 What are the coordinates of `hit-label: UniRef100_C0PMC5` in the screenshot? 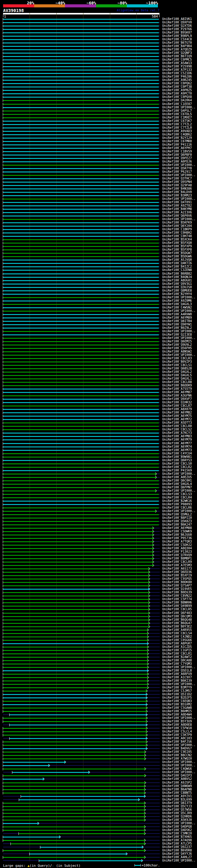 It's located at (177, 60).